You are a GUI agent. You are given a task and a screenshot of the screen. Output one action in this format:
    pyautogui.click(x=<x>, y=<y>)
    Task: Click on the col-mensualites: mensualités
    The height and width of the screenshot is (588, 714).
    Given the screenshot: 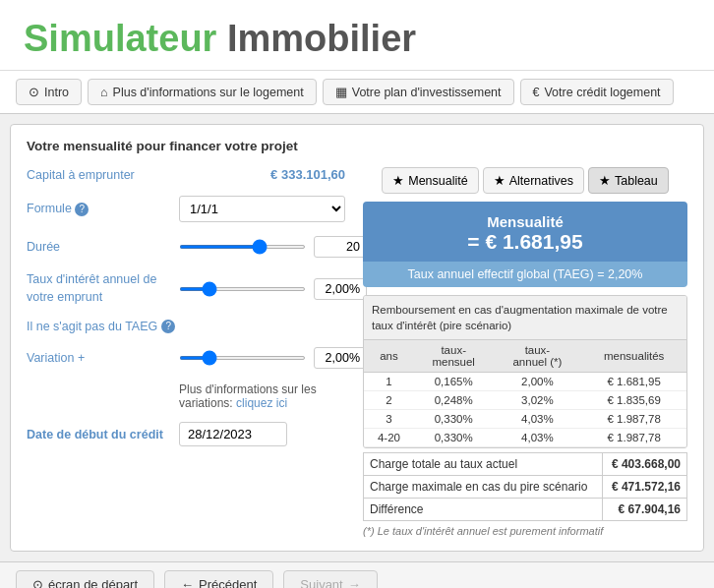 What is the action you would take?
    pyautogui.click(x=633, y=356)
    